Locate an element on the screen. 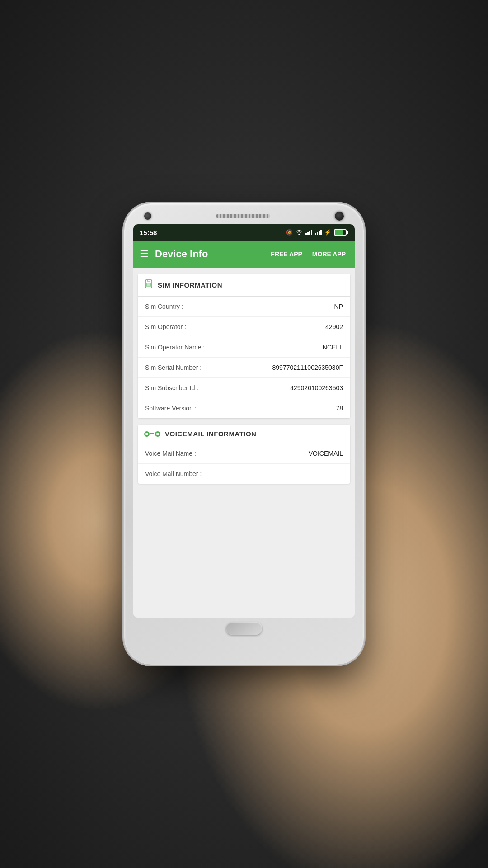 This screenshot has height=868, width=488. voicemail-section-header: VOICEMAIL INFORMATION is located at coordinates (244, 434).